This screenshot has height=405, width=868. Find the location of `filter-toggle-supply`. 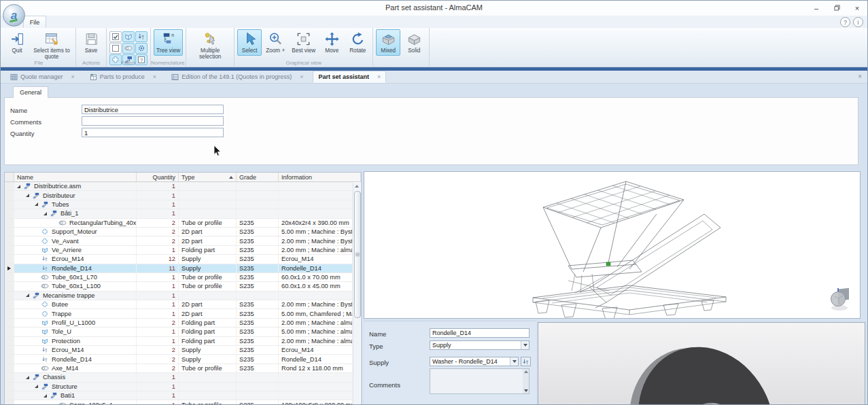

filter-toggle-supply is located at coordinates (141, 37).